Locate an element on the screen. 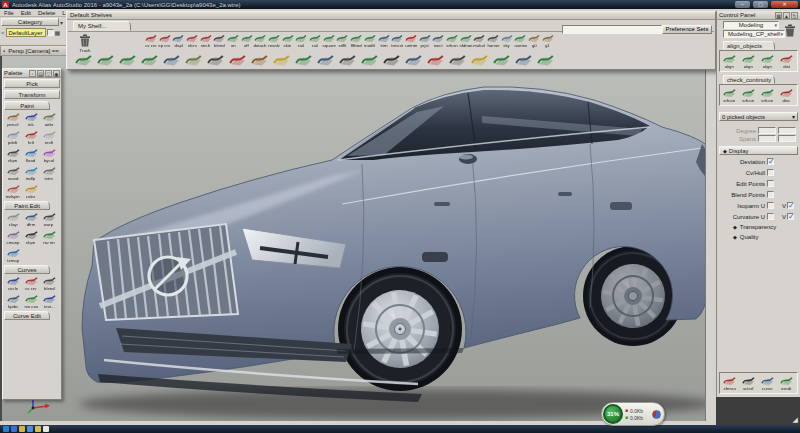  shelf-tool: mulcd is located at coordinates (480, 40).